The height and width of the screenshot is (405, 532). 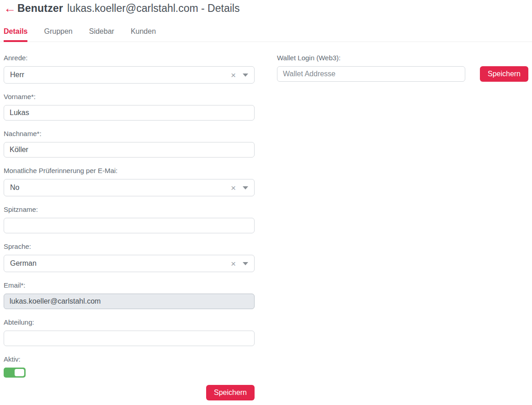 What do you see at coordinates (121, 75) in the screenshot?
I see `anrede-selected-value: Herr` at bounding box center [121, 75].